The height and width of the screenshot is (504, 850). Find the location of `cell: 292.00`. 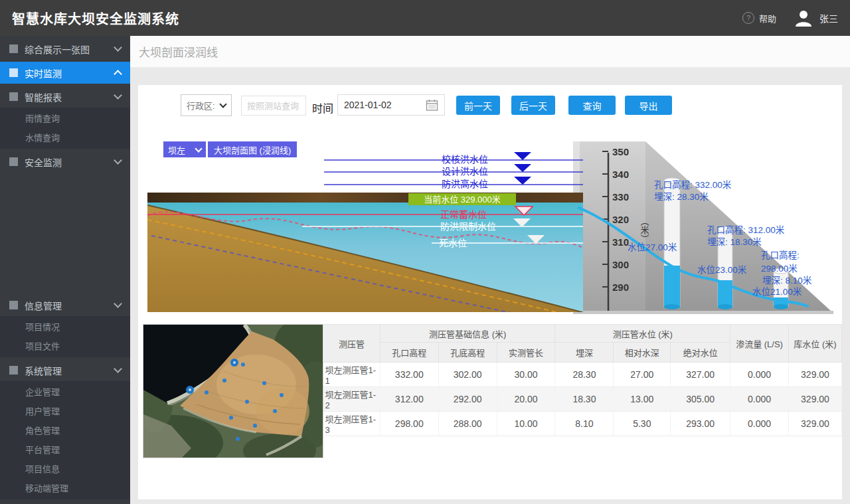

cell: 292.00 is located at coordinates (468, 400).